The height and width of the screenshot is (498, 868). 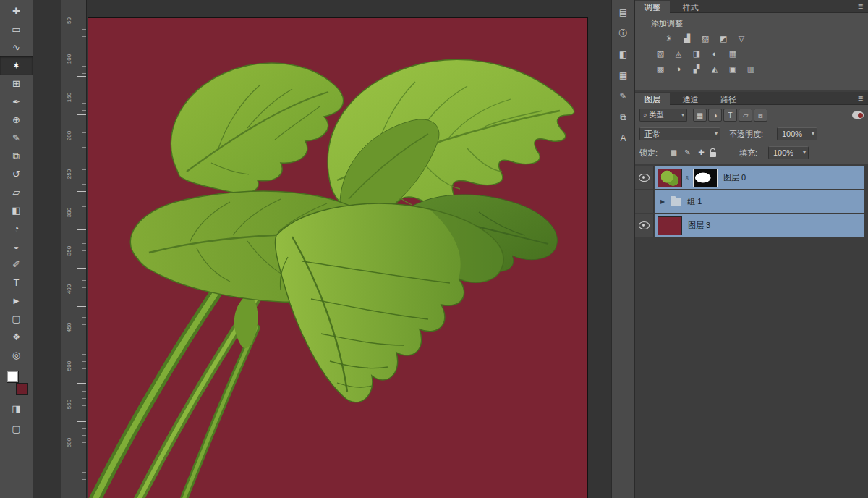 What do you see at coordinates (648, 153) in the screenshot?
I see `lock-label: 锁定:` at bounding box center [648, 153].